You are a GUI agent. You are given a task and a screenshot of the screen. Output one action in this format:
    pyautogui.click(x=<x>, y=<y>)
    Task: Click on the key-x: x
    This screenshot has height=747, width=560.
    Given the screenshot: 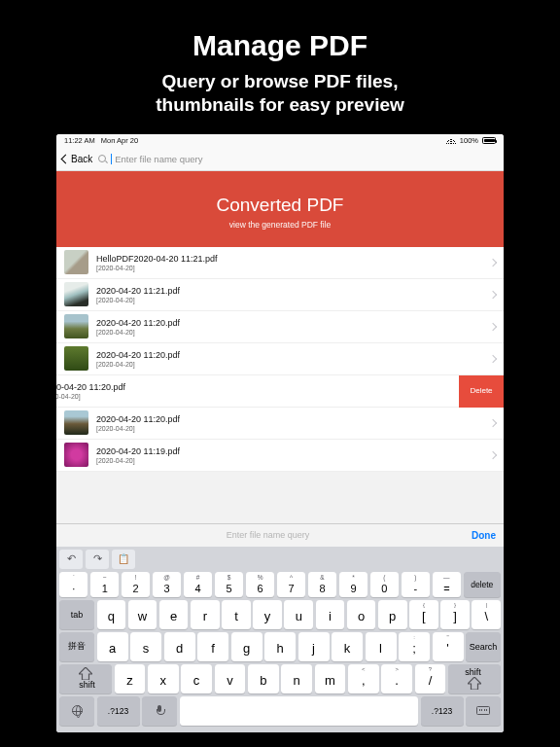 What is the action you would take?
    pyautogui.click(x=163, y=679)
    